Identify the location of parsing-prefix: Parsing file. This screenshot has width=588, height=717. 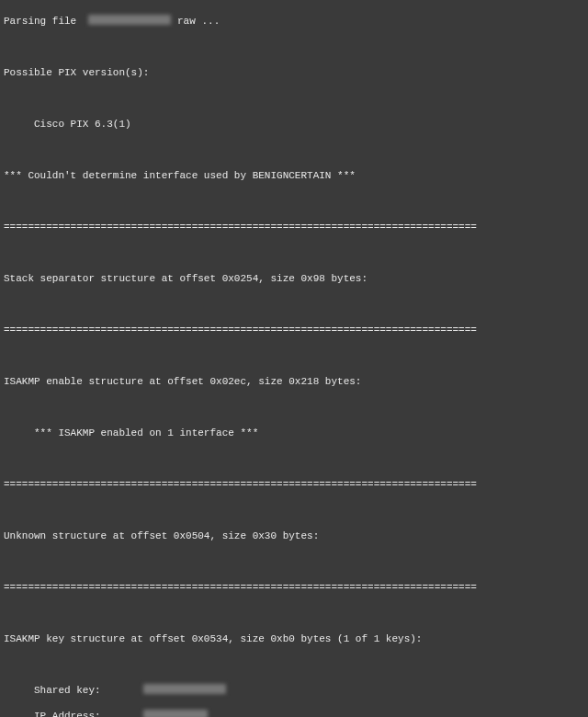
(46, 21).